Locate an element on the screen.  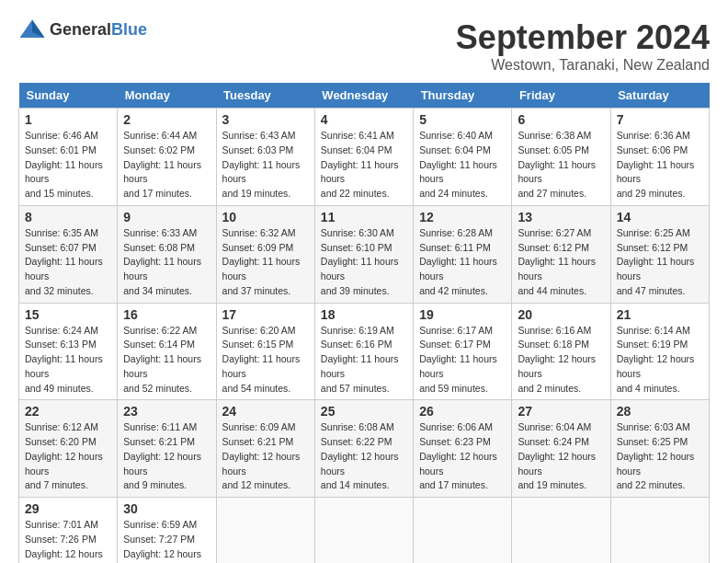
calendar-cell: 23 Sunrise: 6:11 AMSunset: 6:21 PMDaylig… is located at coordinates (167, 449).